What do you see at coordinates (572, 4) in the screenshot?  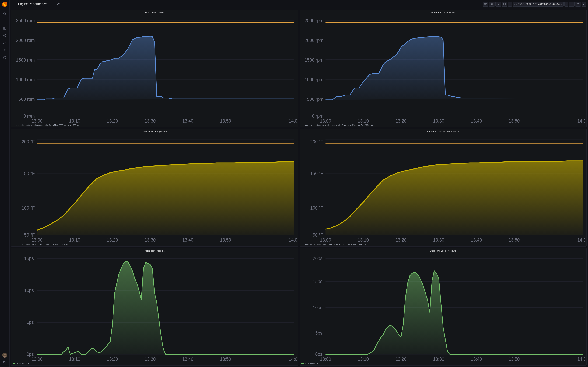 I see `zoom-out-button` at bounding box center [572, 4].